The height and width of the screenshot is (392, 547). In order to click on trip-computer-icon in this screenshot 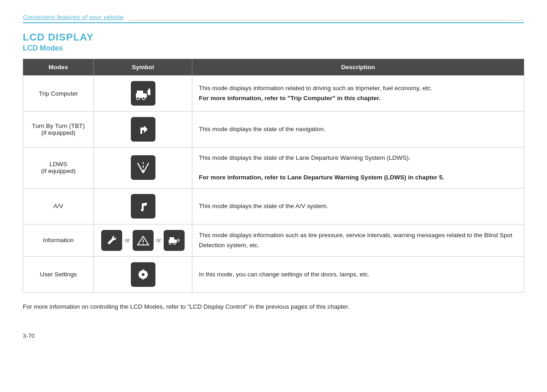, I will do `click(143, 93)`.